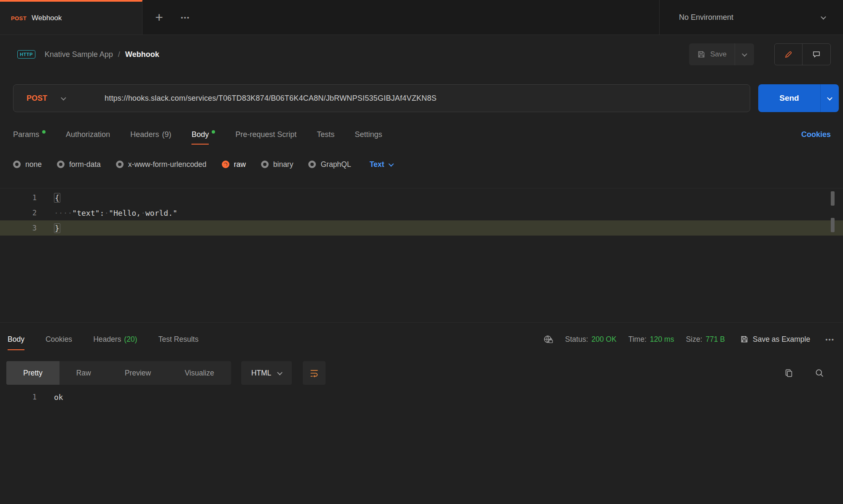 The height and width of the screenshot is (504, 843). Describe the element at coordinates (706, 18) in the screenshot. I see `environment-name: No Environment` at that location.